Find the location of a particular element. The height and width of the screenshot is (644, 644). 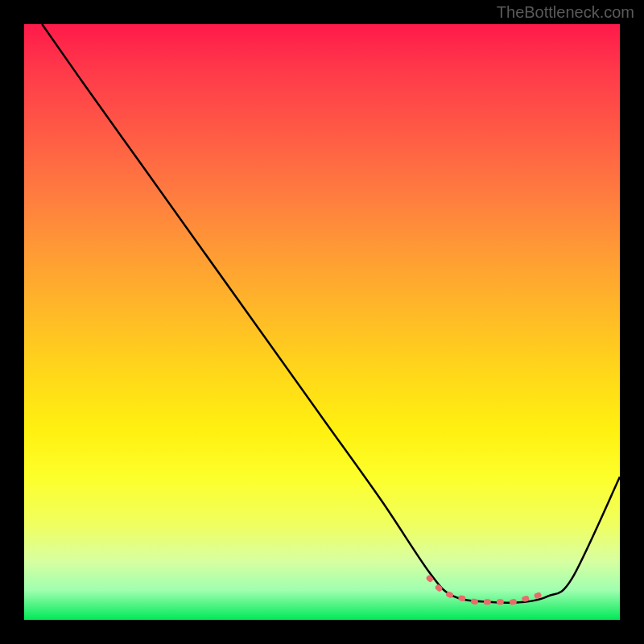

optimal-range-marker-line is located at coordinates (489, 590).